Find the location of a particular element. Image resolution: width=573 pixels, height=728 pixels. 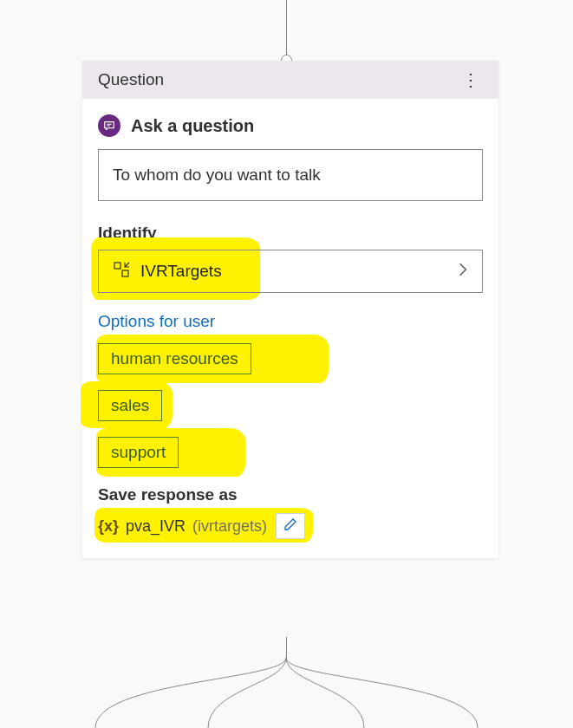

chat-bubble-icon is located at coordinates (109, 126).